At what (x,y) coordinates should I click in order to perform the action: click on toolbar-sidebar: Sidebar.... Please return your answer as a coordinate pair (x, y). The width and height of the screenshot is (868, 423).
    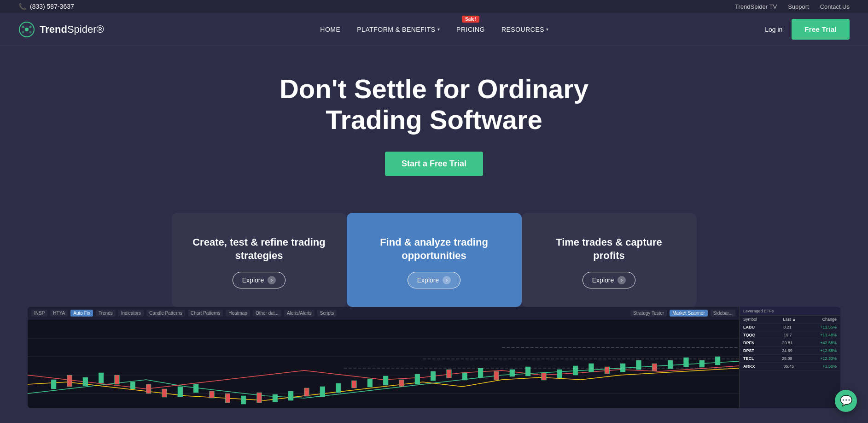
    Looking at the image, I should click on (723, 313).